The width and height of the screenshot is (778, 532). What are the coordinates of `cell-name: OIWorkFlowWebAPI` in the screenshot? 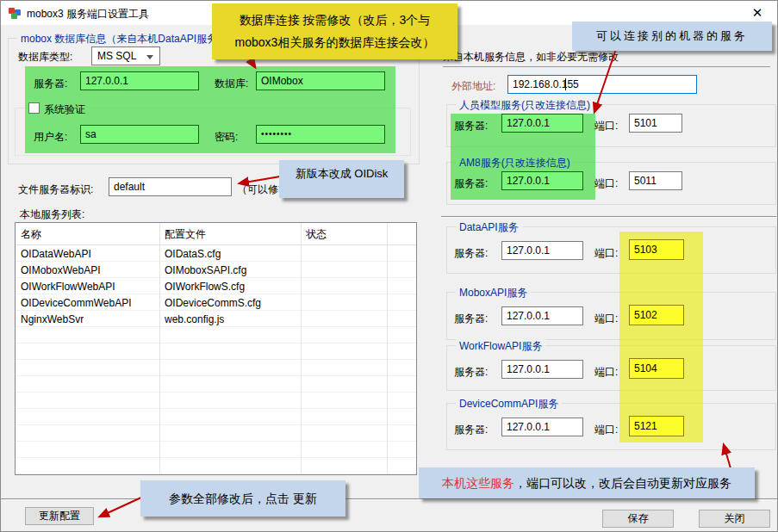 It's located at (68, 287).